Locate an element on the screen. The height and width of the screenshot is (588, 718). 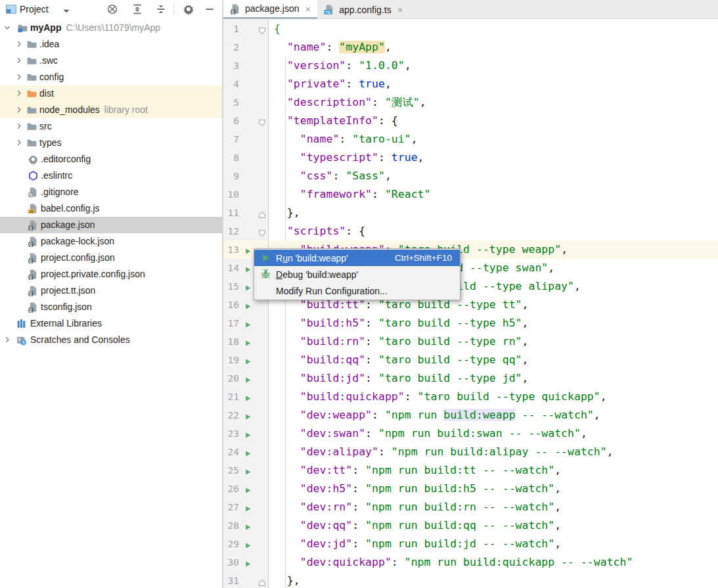
code-line-12: 12 "scripts": { is located at coordinates (470, 231).